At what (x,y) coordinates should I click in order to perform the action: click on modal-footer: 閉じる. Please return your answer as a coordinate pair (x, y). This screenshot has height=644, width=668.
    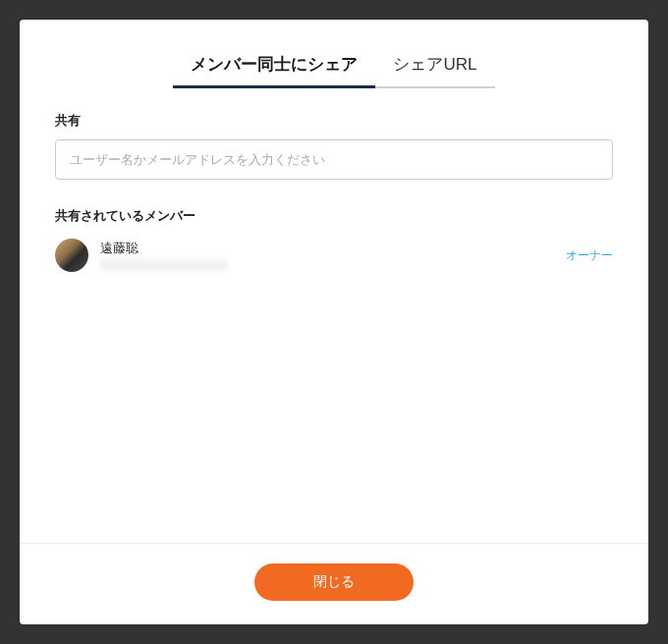
    Looking at the image, I should click on (334, 583).